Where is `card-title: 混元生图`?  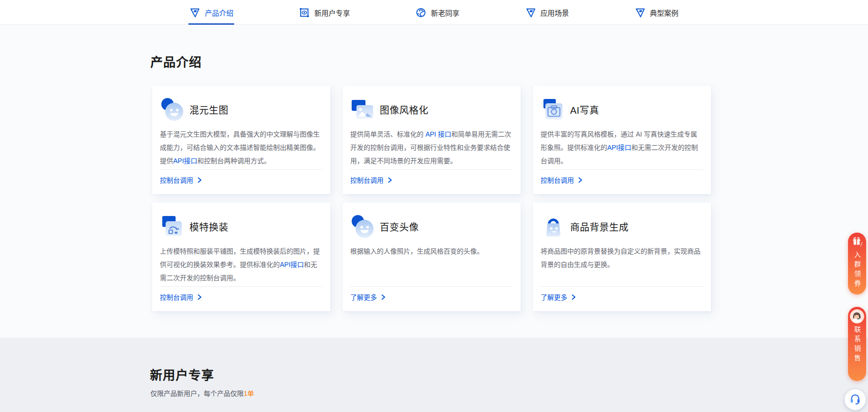
card-title: 混元生图 is located at coordinates (209, 109).